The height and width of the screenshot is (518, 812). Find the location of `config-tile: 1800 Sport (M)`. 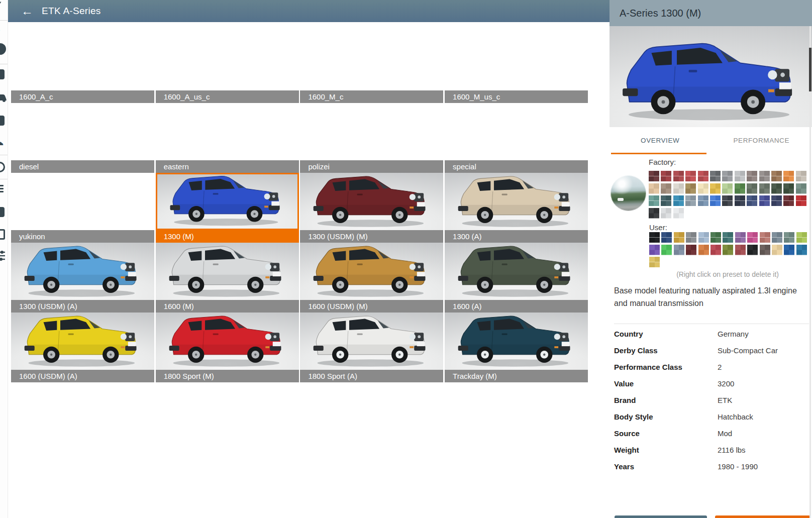

config-tile: 1800 Sport (M) is located at coordinates (227, 348).